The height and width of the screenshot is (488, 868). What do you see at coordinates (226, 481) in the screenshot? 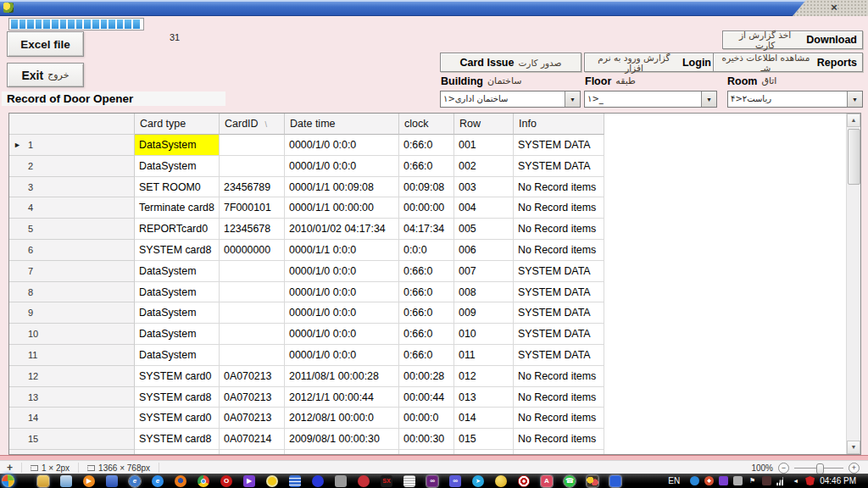
I see `opera-icon: O` at bounding box center [226, 481].